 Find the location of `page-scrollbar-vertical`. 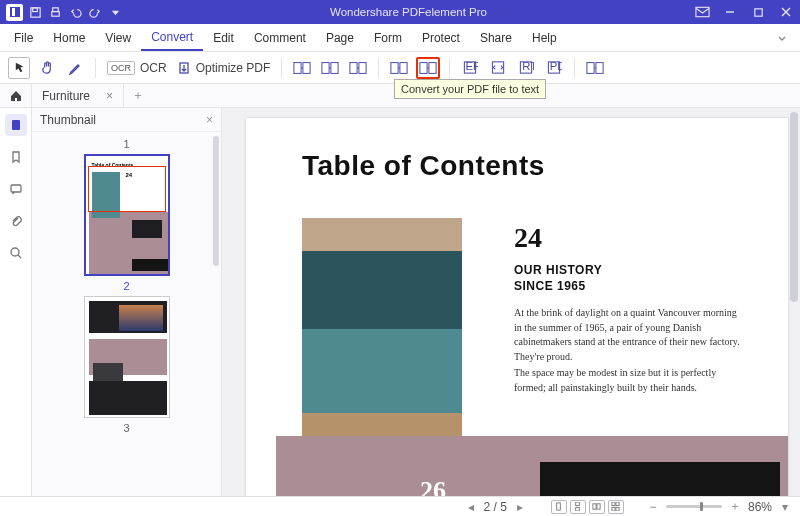

page-scrollbar-vertical is located at coordinates (794, 207).